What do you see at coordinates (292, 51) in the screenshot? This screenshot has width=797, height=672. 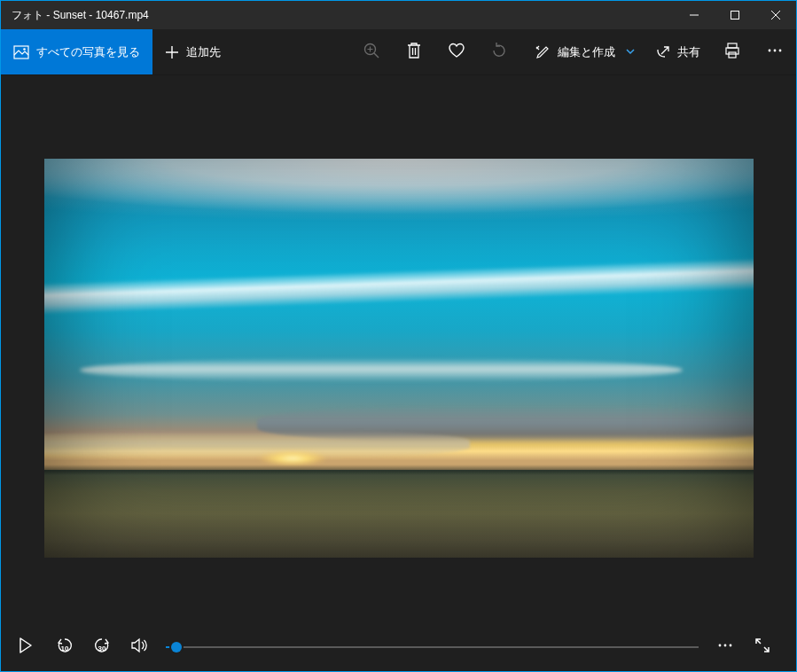 I see `toolbar-spacer` at bounding box center [292, 51].